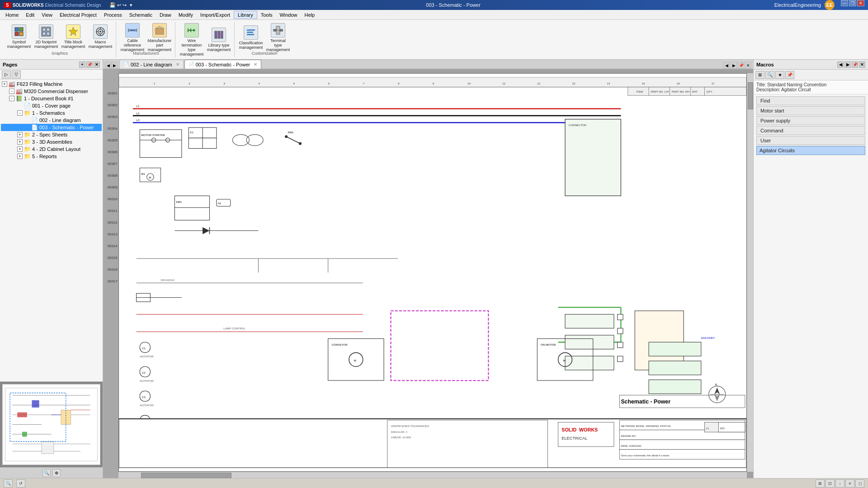  Describe the element at coordinates (186, 475) in the screenshot. I see `h-scroll-thumb` at that location.